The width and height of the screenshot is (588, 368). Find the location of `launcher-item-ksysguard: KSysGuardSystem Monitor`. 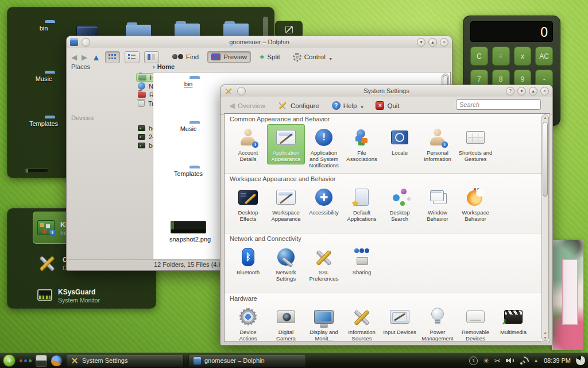

launcher-item-ksysguard: KSysGuardSystem Monitor is located at coordinates (95, 295).